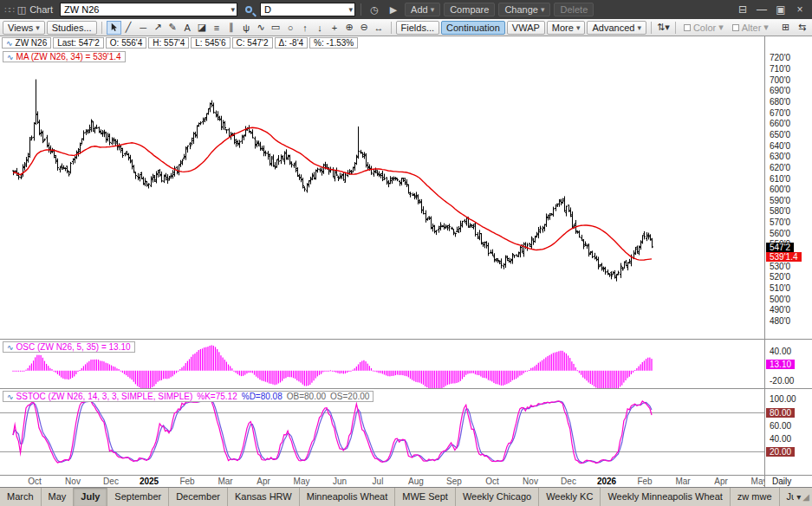 Image resolution: width=812 pixels, height=506 pixels. What do you see at coordinates (217, 28) in the screenshot?
I see `fibonacci-retracement-icon: ≡` at bounding box center [217, 28].